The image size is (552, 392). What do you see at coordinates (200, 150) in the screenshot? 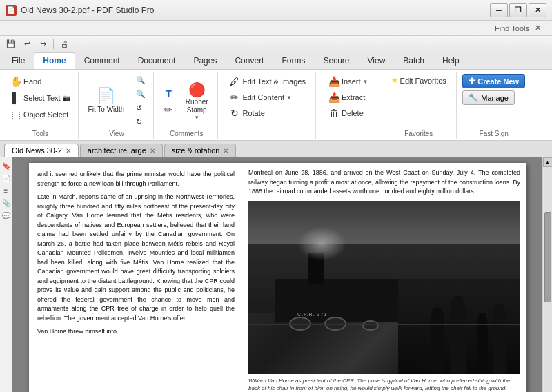
I see `doc-tab-size-rotation: size & rotation ✕` at bounding box center [200, 150].